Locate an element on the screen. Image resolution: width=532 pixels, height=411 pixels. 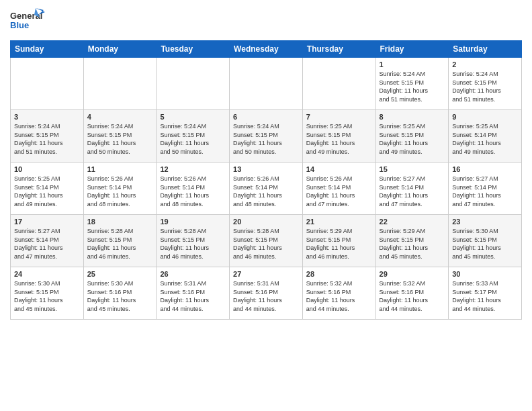
day-number: 30 is located at coordinates (485, 274).